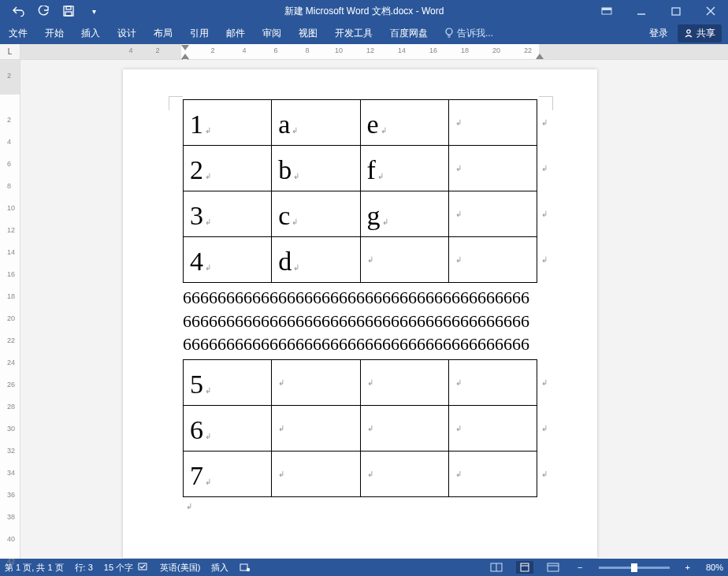 This screenshot has width=728, height=576. I want to click on zoom-level: 80%, so click(715, 567).